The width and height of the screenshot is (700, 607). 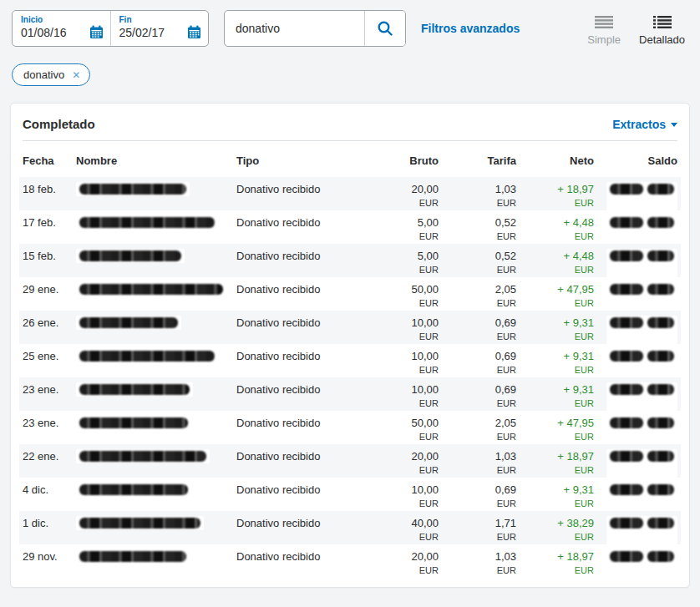 I want to click on table-row: 26 ene. Donativo recibido 10,00EUR 0,69E…, so click(x=350, y=327).